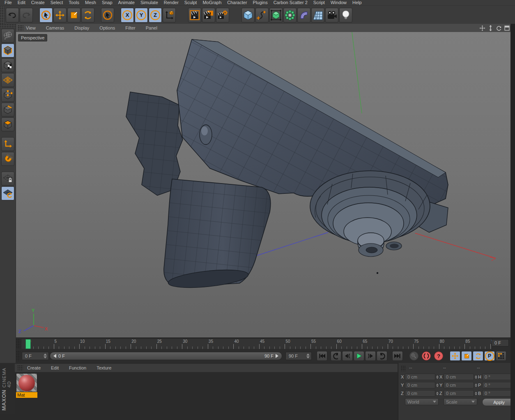  I want to click on menubar-item: Tools, so click(74, 2).